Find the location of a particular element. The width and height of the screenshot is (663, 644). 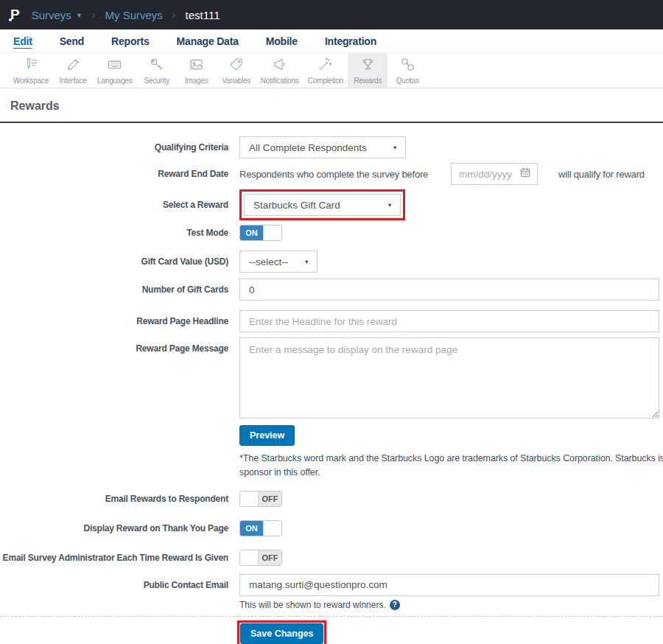

select-reward-value: Starbucks Gift Card is located at coordinates (297, 205).